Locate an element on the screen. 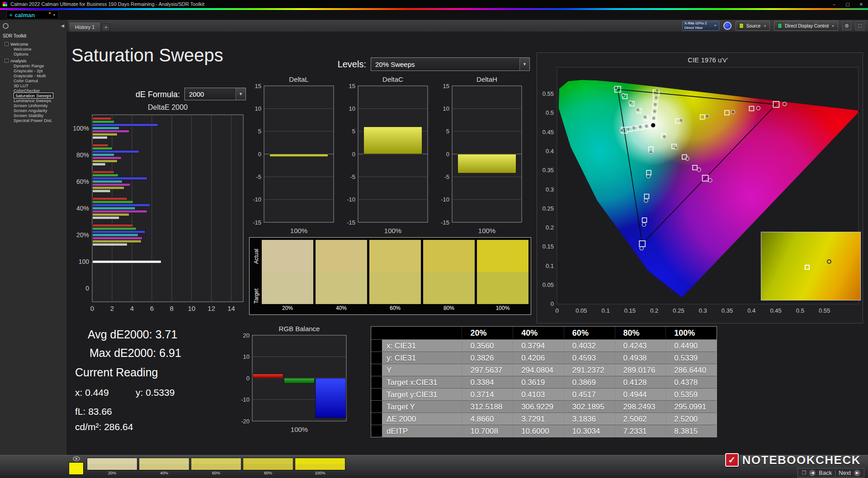  chevron-down-icon: ▼ is located at coordinates (524, 64).